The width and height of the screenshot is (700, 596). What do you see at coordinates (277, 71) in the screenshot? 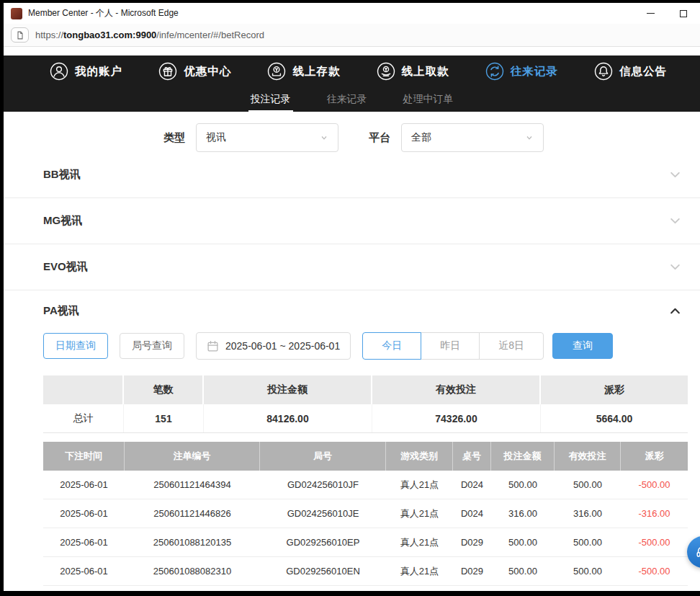
I see `deposit-coin-icon` at bounding box center [277, 71].